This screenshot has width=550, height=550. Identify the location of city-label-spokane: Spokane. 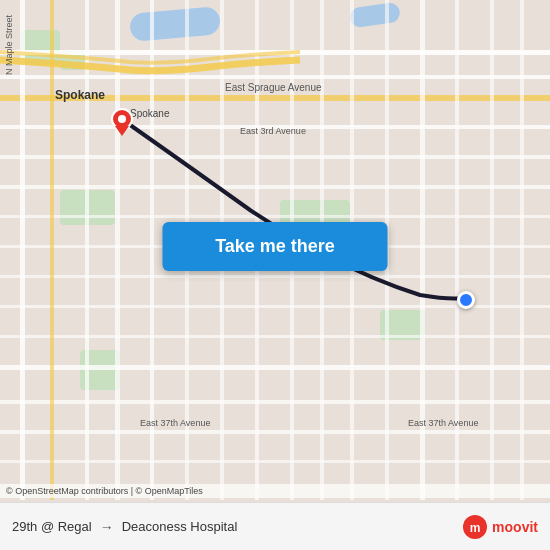
(80, 95).